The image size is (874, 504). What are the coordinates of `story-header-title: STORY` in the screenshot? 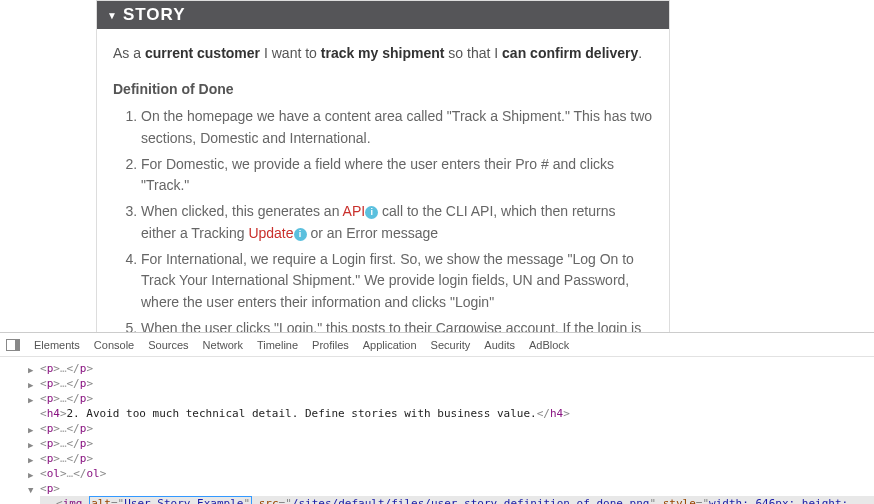 It's located at (154, 15).